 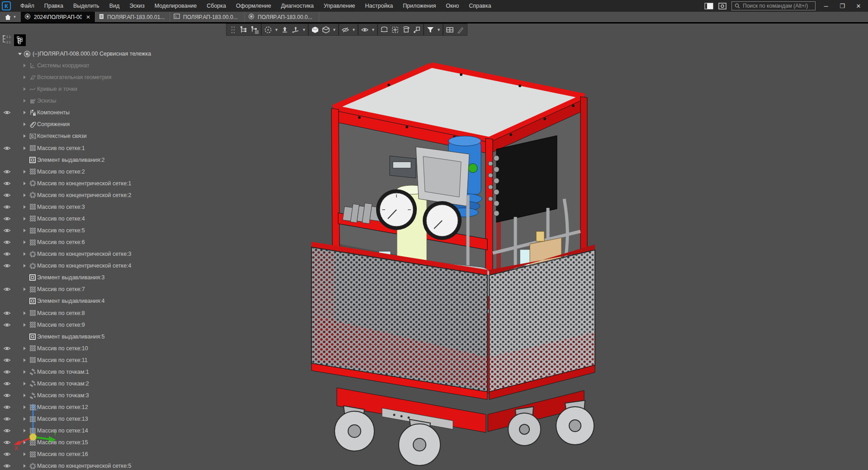 What do you see at coordinates (326, 30) in the screenshot?
I see `display-mode-icon` at bounding box center [326, 30].